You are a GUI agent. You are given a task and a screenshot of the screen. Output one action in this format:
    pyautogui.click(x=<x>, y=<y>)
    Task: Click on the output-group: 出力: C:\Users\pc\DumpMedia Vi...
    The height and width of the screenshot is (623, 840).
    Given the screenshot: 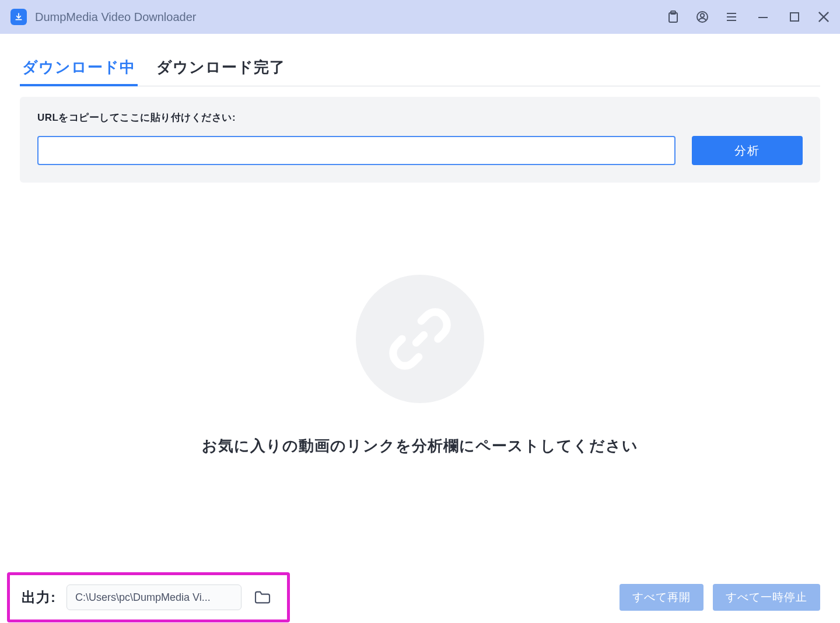 What is the action you would take?
    pyautogui.click(x=148, y=597)
    